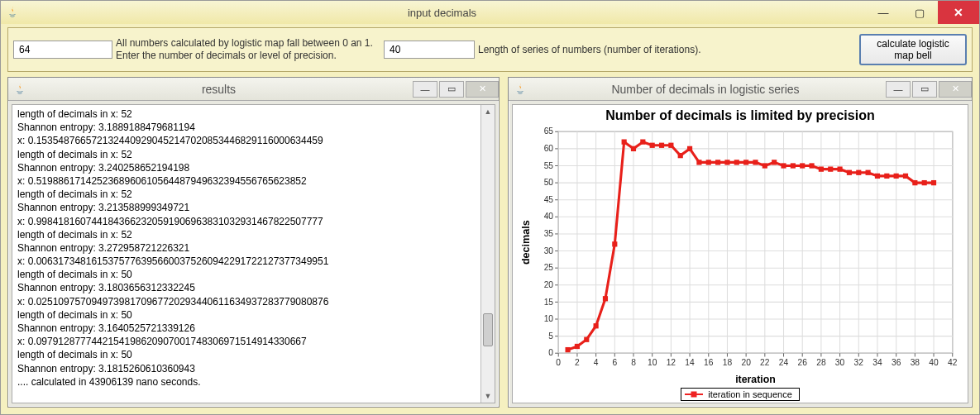 Image resolution: width=980 pixels, height=415 pixels. Describe the element at coordinates (859, 362) in the screenshot. I see `svg-text: 32` at that location.